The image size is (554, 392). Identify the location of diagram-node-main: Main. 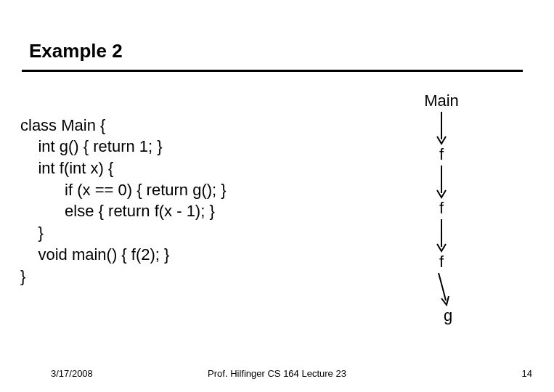
(441, 101).